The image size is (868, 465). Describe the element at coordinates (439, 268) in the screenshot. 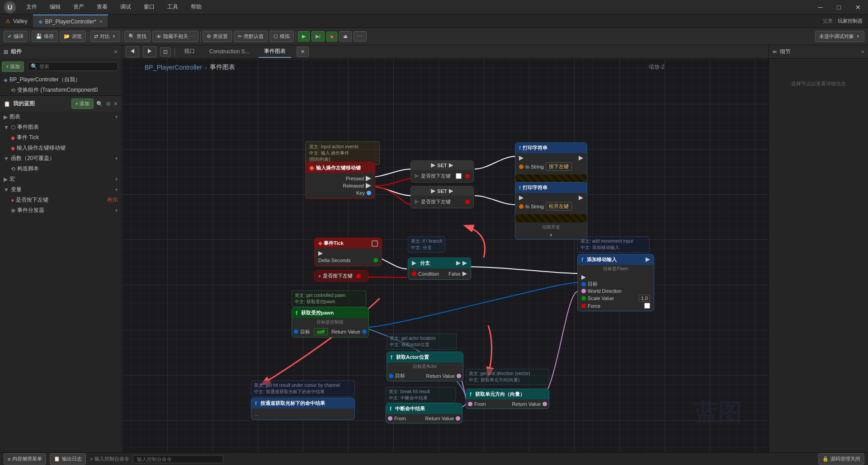

I see `node-branch: 分支 Condition False` at that location.